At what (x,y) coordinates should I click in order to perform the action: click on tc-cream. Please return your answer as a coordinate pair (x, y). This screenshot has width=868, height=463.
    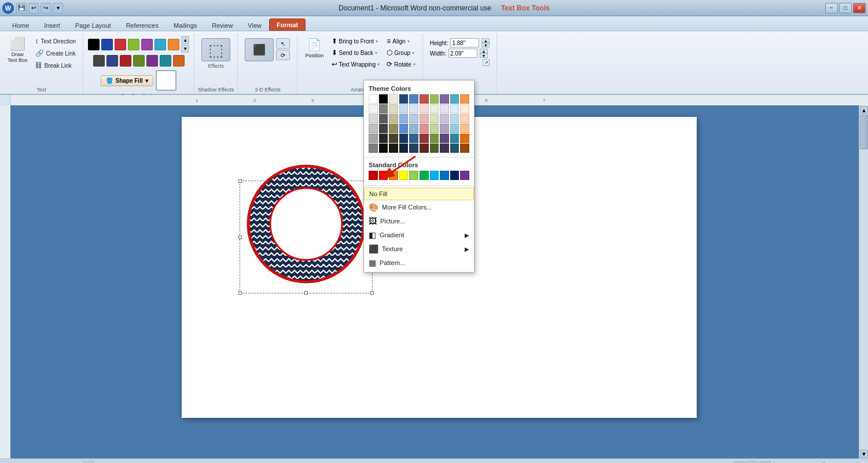
    Looking at the image, I should click on (393, 99).